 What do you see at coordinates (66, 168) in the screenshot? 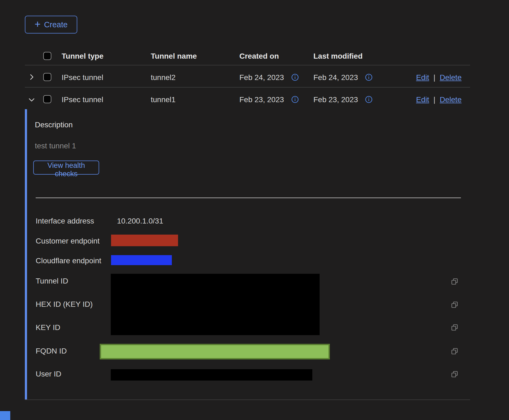
I see `view-health-checks-button: View health checks` at bounding box center [66, 168].